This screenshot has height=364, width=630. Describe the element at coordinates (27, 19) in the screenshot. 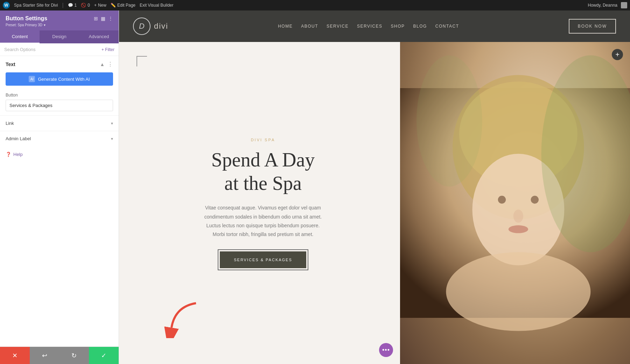

I see `sidebar-title: Button Settings` at that location.